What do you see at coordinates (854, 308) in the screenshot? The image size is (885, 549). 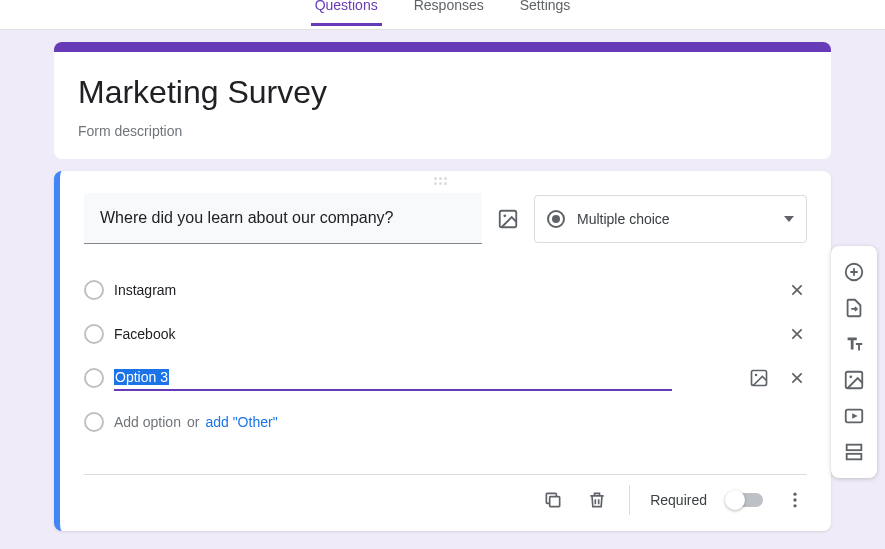 I see `import-icon` at bounding box center [854, 308].